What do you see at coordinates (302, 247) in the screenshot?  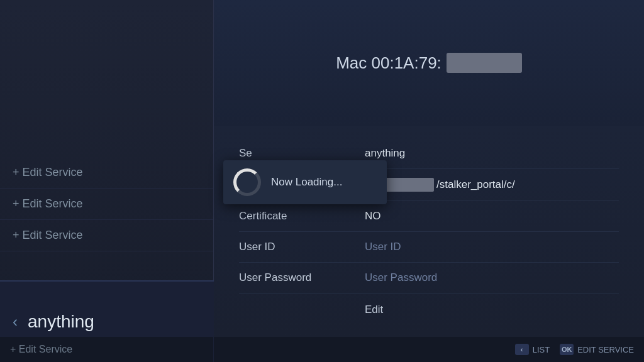 I see `field-label-userid: User ID` at bounding box center [302, 247].